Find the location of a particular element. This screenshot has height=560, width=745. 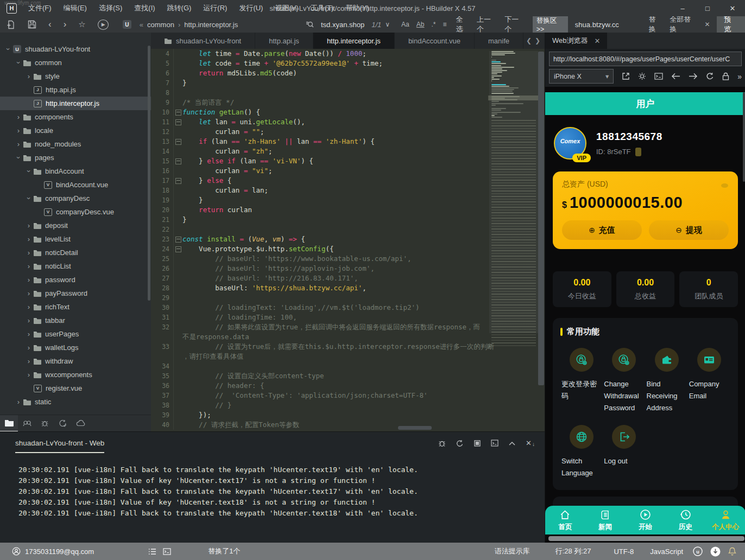

tree-item-deposit: ›deposit is located at coordinates (75, 226).